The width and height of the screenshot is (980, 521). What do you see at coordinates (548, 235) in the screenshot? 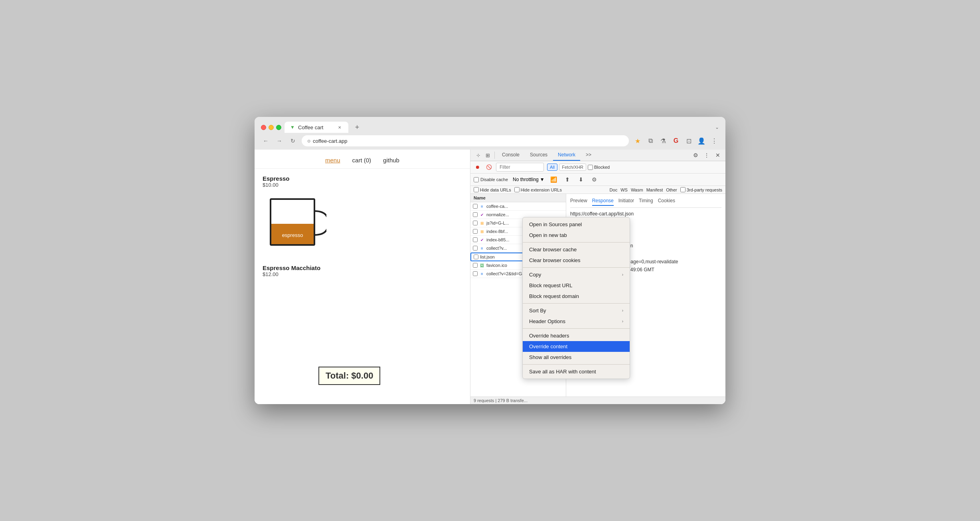
I see `menu-open-tab-label: Open in new tab` at bounding box center [548, 235].